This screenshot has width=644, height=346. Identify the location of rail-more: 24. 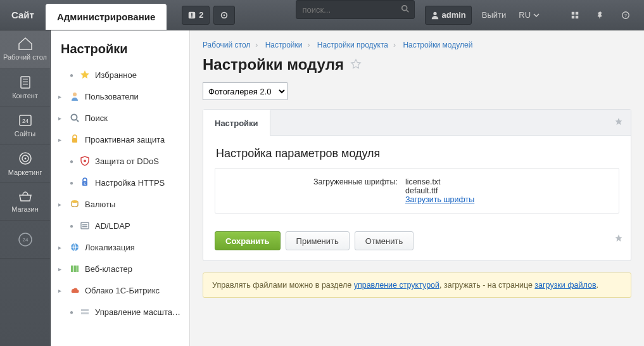
(25, 240).